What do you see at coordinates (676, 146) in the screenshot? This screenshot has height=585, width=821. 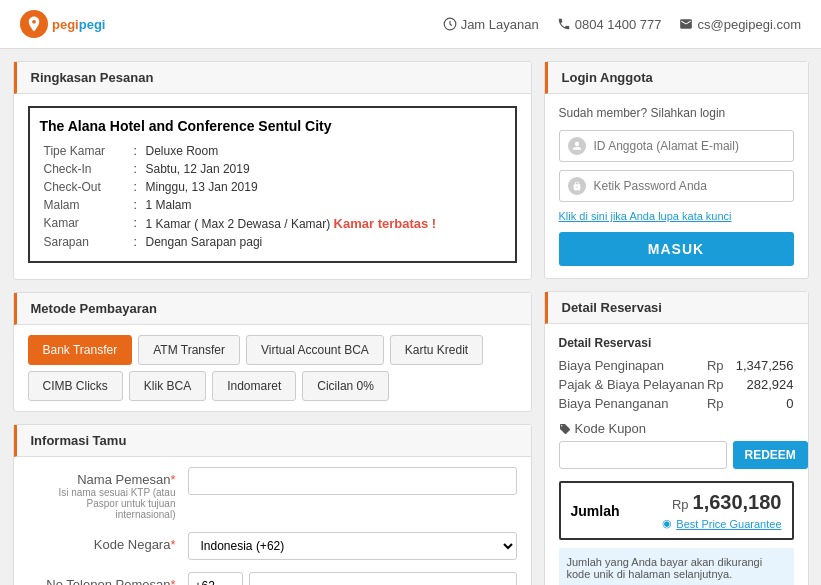 I see `email-input-wrap` at bounding box center [676, 146].